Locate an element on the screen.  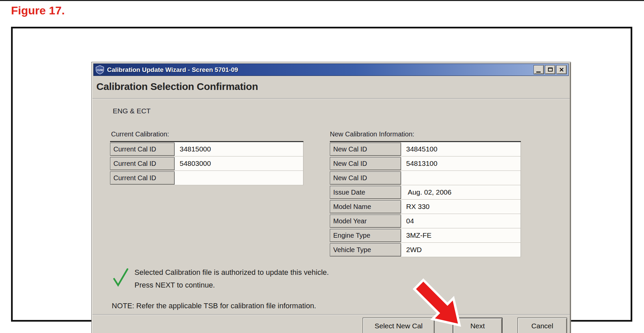
new-calibration-table: New Cal ID 34845100 New Cal ID 54813100 … is located at coordinates (426, 199).